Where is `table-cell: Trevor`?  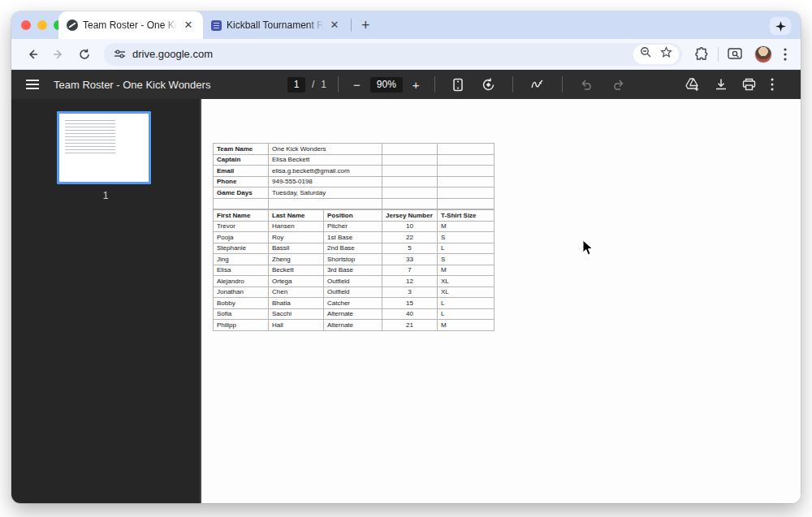
table-cell: Trevor is located at coordinates (241, 226).